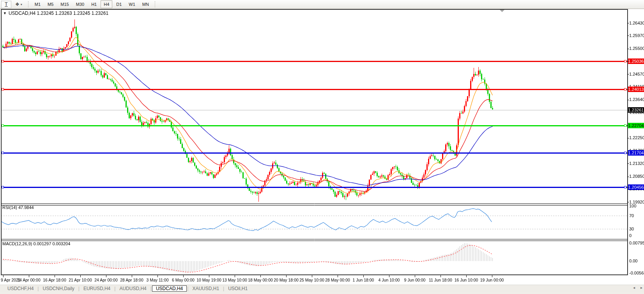  What do you see at coordinates (441, 280) in the screenshot?
I see `time-axis-label: 11 Jun 18:00` at bounding box center [441, 280].